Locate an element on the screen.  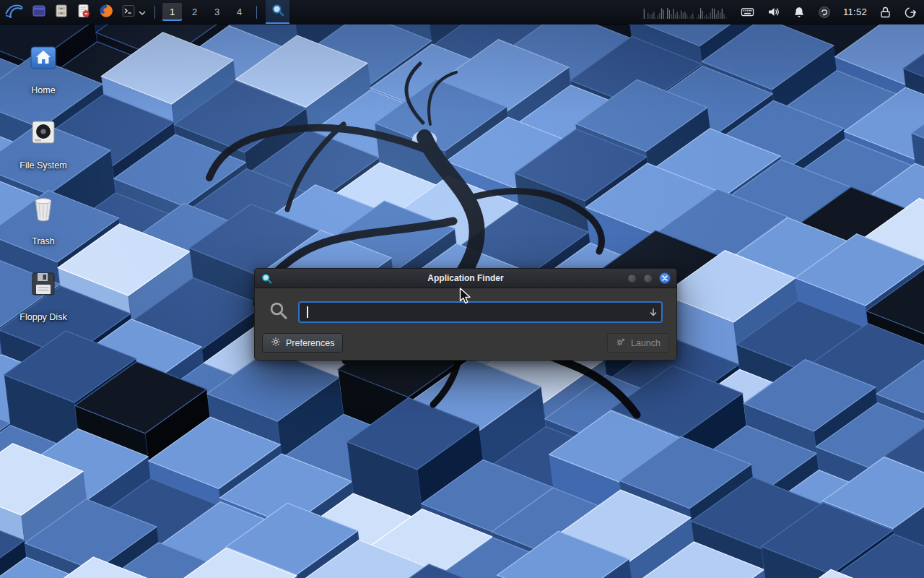
text-caret is located at coordinates (308, 312).